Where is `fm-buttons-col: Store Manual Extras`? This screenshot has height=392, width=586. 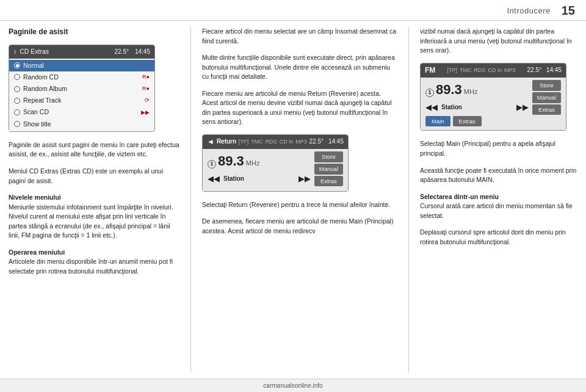
fm-buttons-col: Store Manual Extras is located at coordinates (547, 98).